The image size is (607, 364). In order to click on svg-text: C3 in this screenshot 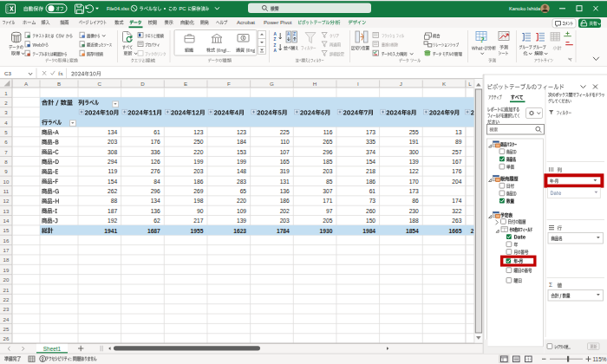, I will do `click(8, 73)`.